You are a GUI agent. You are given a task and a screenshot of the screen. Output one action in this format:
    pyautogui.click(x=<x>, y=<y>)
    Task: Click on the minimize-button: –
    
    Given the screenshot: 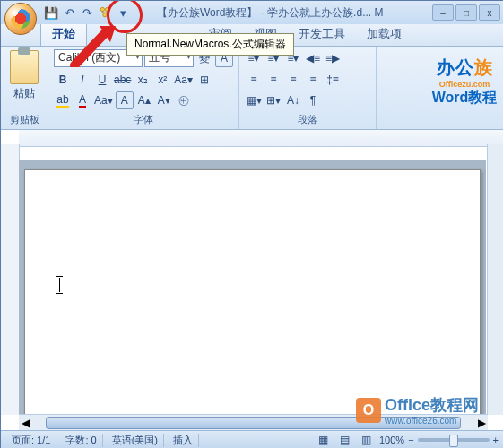 What is the action you would take?
    pyautogui.click(x=443, y=13)
    